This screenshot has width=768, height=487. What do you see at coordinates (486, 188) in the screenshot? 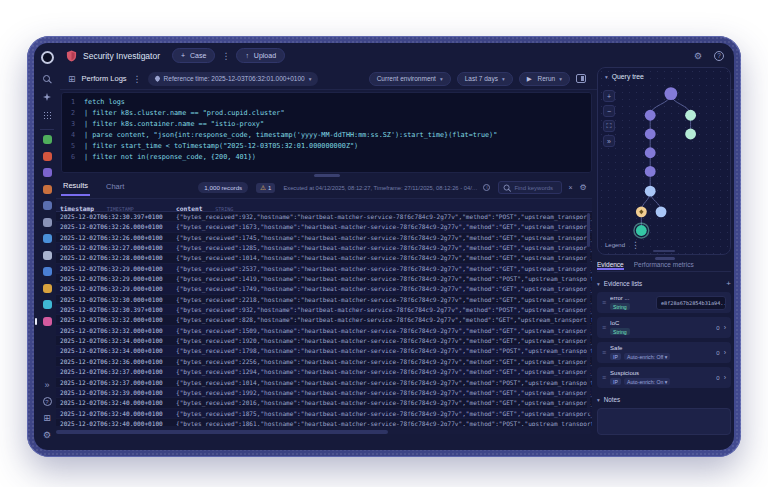
I see `info-icon: i` at bounding box center [486, 188].